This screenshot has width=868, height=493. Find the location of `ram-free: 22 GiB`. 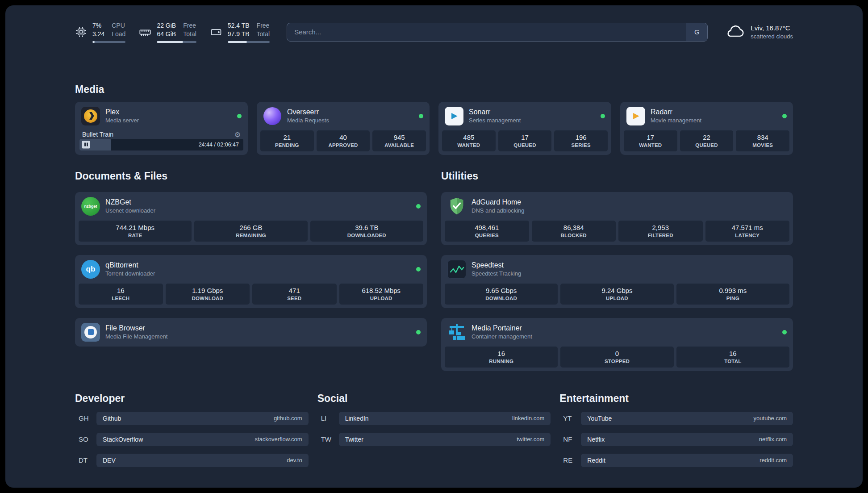

ram-free: 22 GiB is located at coordinates (166, 26).